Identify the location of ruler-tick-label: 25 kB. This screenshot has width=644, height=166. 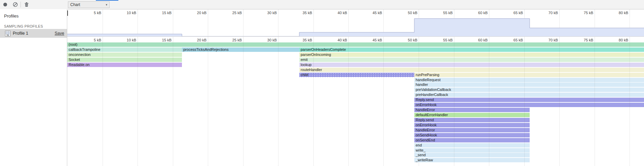
(232, 13).